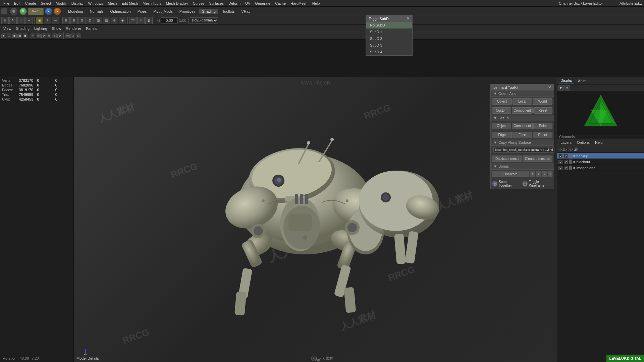  What do you see at coordinates (217, 3) in the screenshot?
I see `menu-surfaces: Surfaces` at bounding box center [217, 3].